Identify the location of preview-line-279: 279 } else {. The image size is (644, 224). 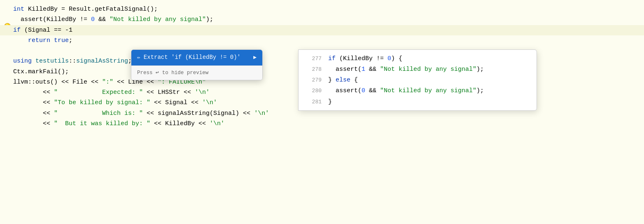
(418, 80).